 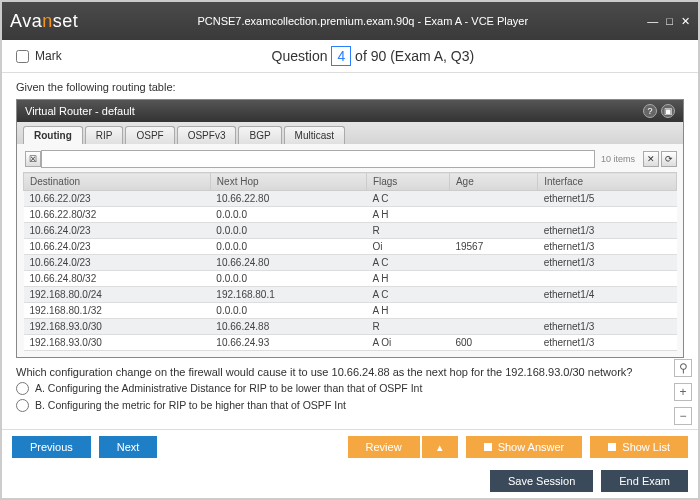 What do you see at coordinates (118, 199) in the screenshot?
I see `table-cell: 10.66.22.0/23` at bounding box center [118, 199].